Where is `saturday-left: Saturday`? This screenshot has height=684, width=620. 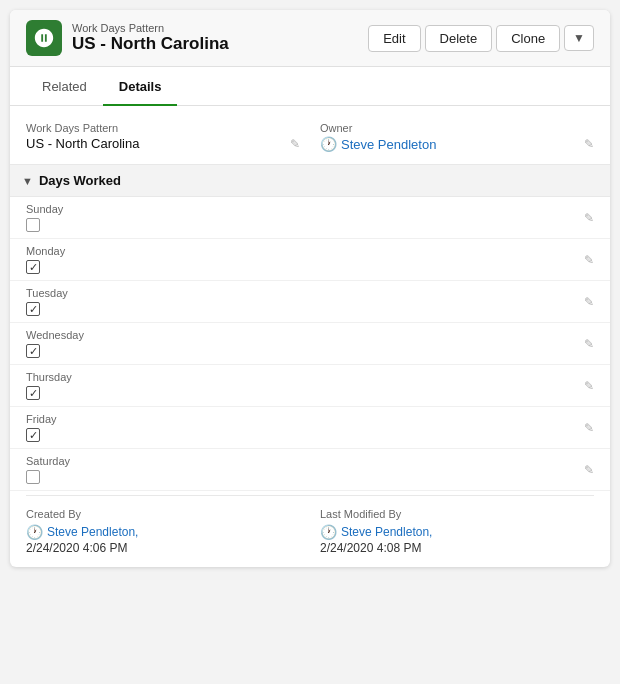
saturday-left: Saturday is located at coordinates (48, 470).